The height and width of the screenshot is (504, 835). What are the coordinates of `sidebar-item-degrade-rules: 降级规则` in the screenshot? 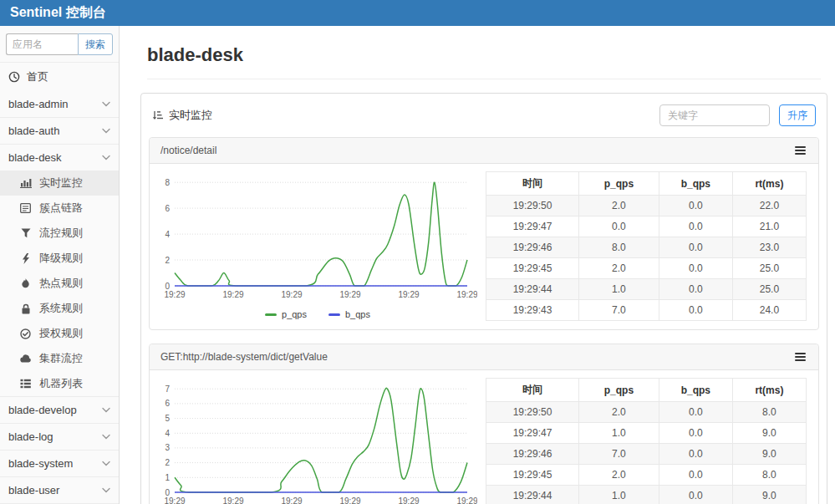 It's located at (59, 258).